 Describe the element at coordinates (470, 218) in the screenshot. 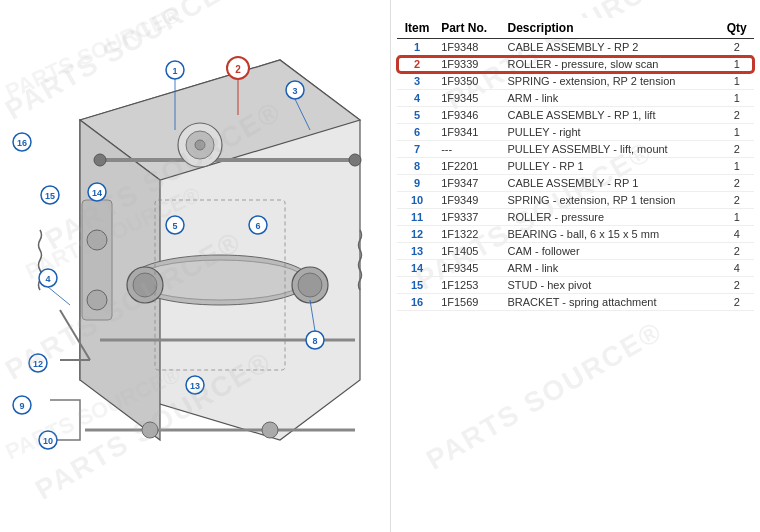

I see `part-number: 1F9337` at that location.